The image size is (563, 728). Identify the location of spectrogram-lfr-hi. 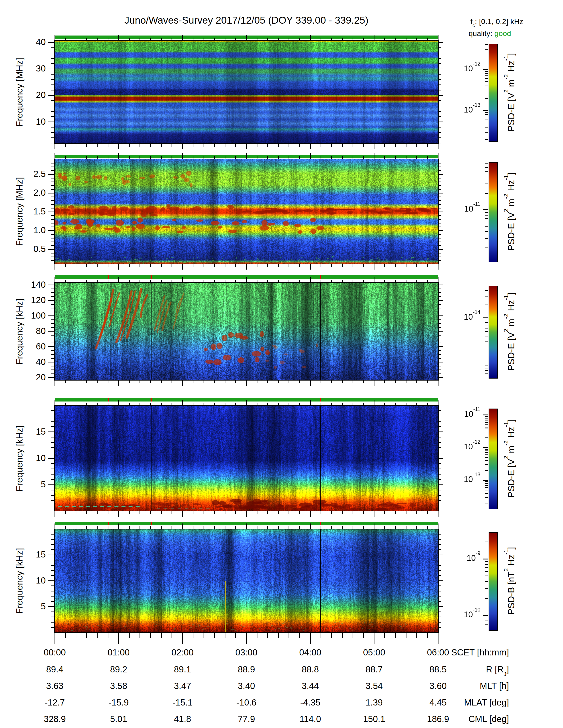
(246, 331).